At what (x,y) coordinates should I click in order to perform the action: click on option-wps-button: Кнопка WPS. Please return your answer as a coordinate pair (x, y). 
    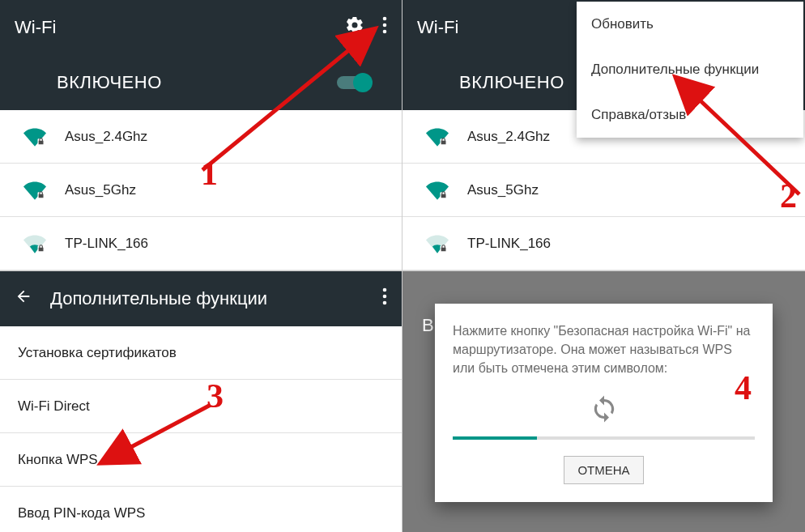
    Looking at the image, I should click on (201, 460).